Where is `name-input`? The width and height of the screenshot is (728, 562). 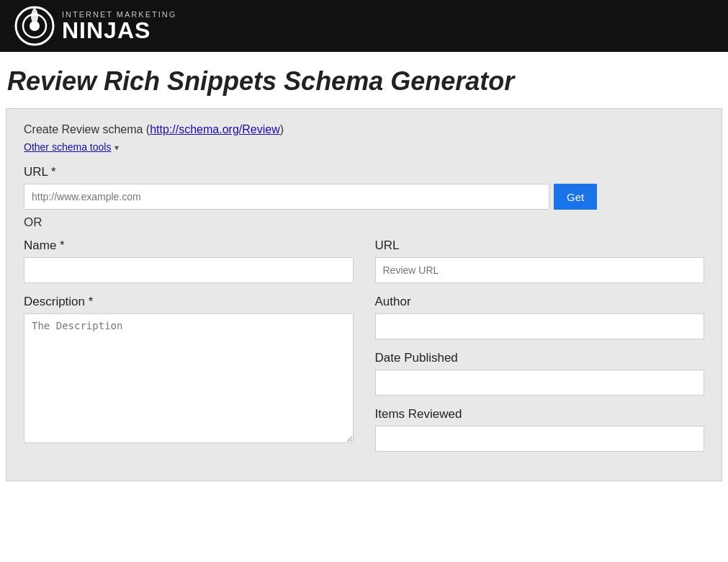 name-input is located at coordinates (189, 270).